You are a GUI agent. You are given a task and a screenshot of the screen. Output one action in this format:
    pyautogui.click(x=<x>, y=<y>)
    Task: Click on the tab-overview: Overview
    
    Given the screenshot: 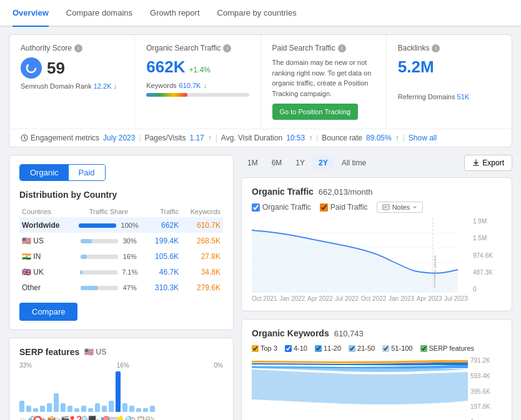 What is the action you would take?
    pyautogui.click(x=31, y=14)
    